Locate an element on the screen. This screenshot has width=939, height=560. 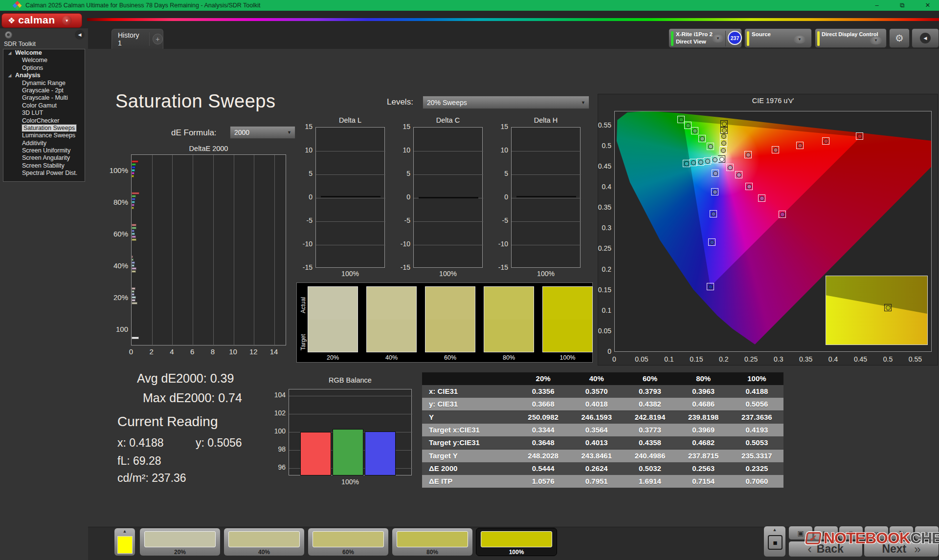
actual-row-label: Actual is located at coordinates (303, 305).